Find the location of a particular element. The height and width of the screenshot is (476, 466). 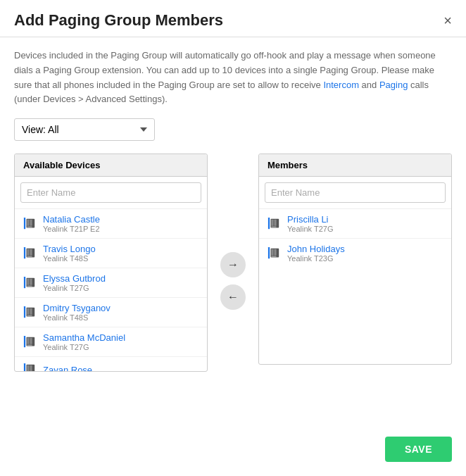

info-text: Devices included in the Paging Group wil… is located at coordinates (233, 77).